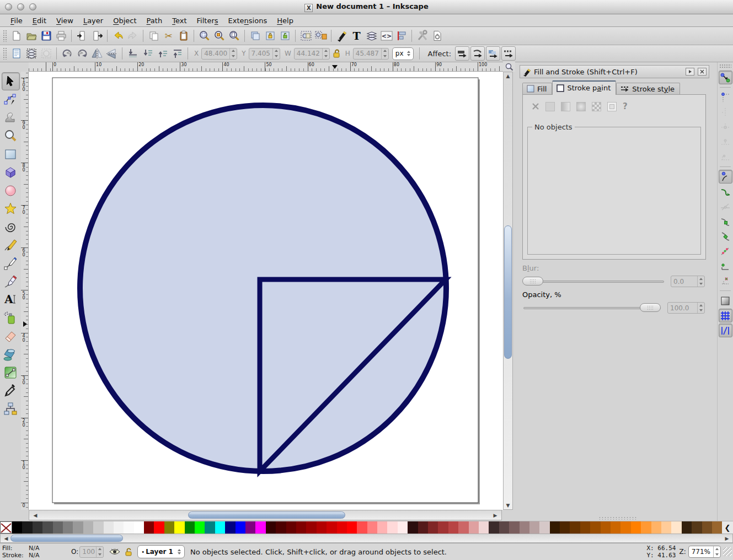 The width and height of the screenshot is (733, 560). Describe the element at coordinates (11, 336) in the screenshot. I see `tool-eraser` at that location.